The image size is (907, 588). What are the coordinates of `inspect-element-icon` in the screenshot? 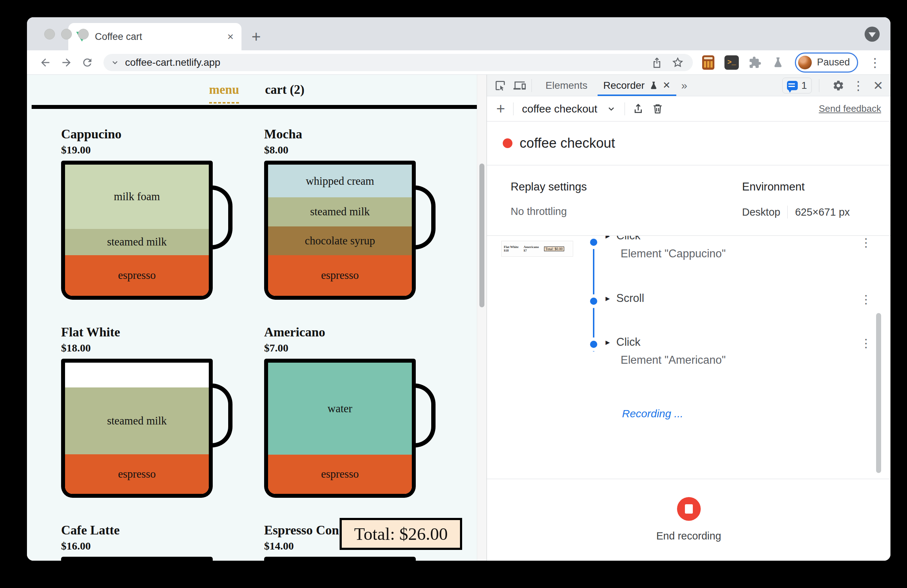 It's located at (500, 85).